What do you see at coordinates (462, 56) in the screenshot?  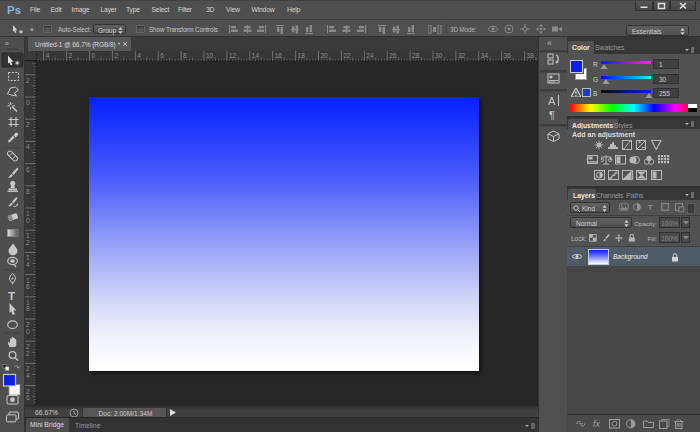 I see `svg-text: 32` at bounding box center [462, 56].